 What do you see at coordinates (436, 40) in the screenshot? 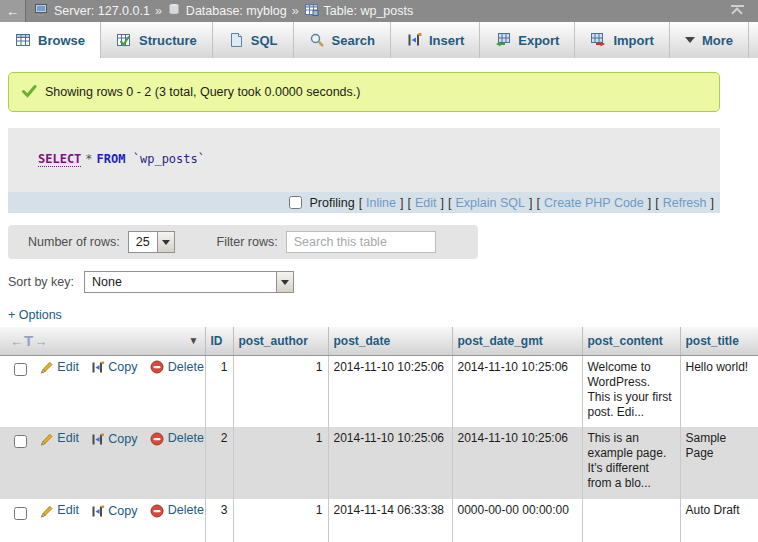
I see `tab-insert: Insert` at bounding box center [436, 40].